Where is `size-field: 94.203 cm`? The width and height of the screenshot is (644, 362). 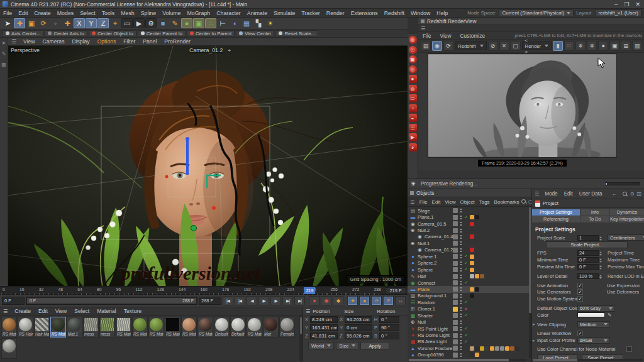 size-field: 94.203 cm is located at coordinates (358, 319).